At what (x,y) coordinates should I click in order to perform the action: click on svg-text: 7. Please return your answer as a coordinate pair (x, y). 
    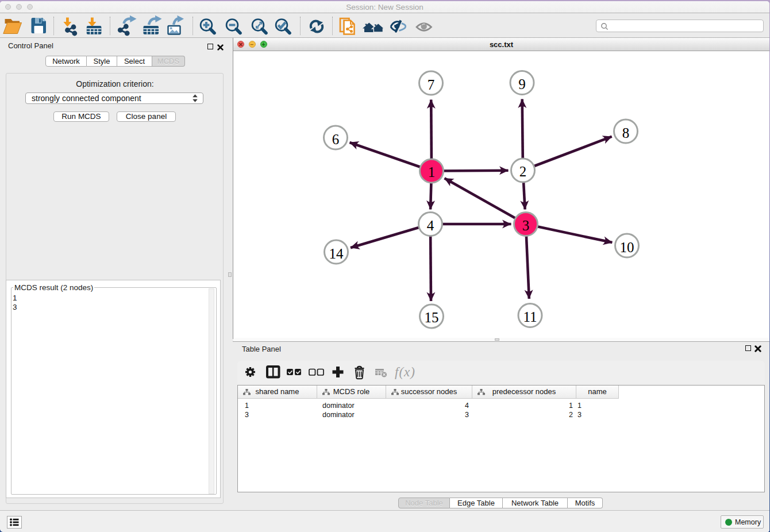
    Looking at the image, I should click on (431, 85).